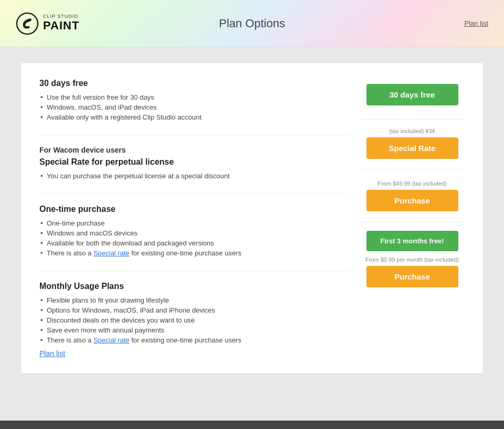 This screenshot has height=429, width=504. I want to click on logo-bottom-text: PAINT, so click(61, 26).